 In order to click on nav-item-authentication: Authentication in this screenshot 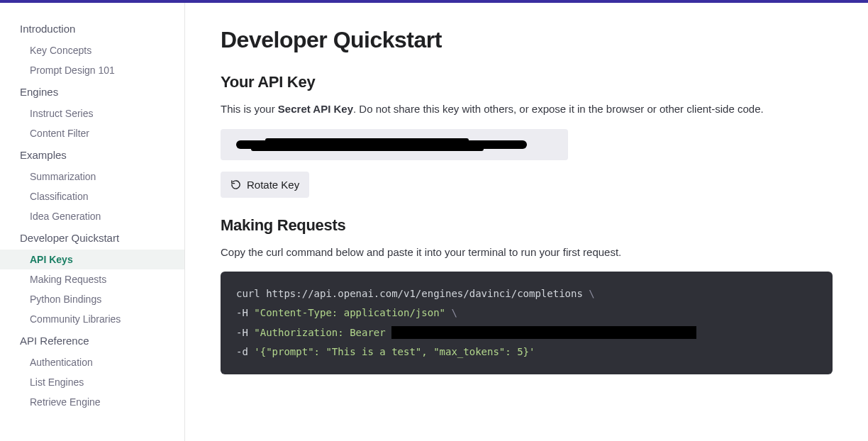, I will do `click(92, 362)`.